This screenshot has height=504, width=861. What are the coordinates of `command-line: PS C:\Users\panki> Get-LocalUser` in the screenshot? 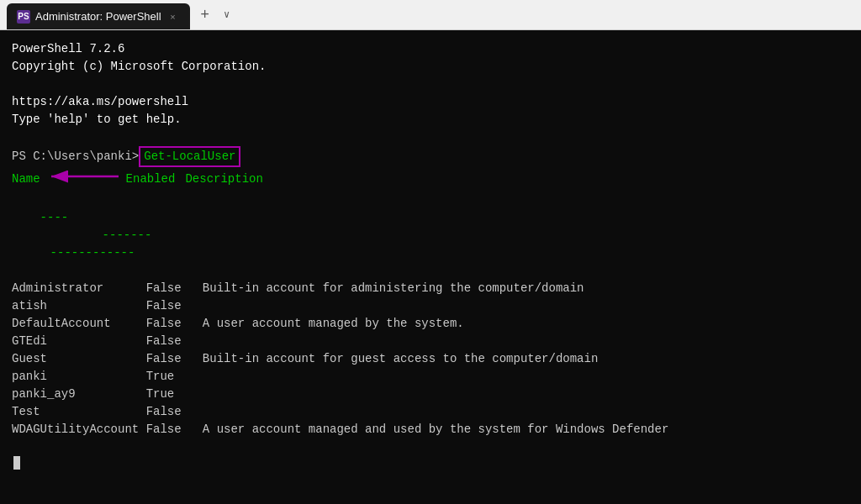 It's located at (430, 156).